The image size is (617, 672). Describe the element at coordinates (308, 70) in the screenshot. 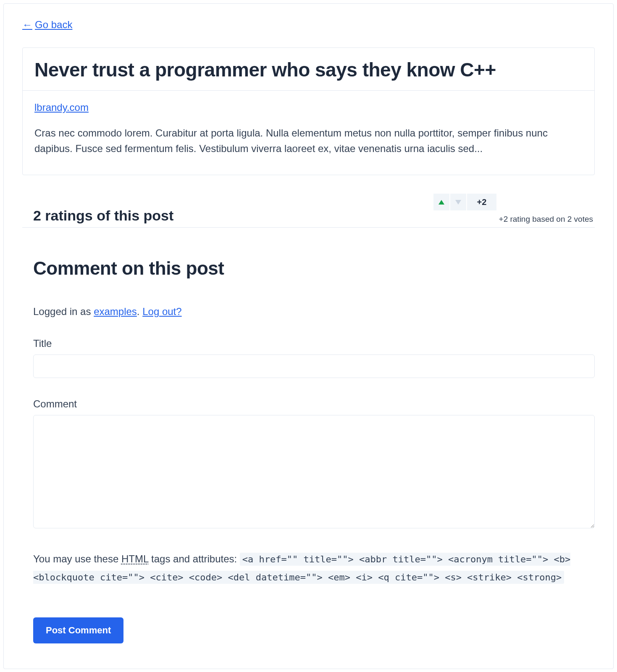

I see `post-title: Never trust a programmer who says they k…` at that location.